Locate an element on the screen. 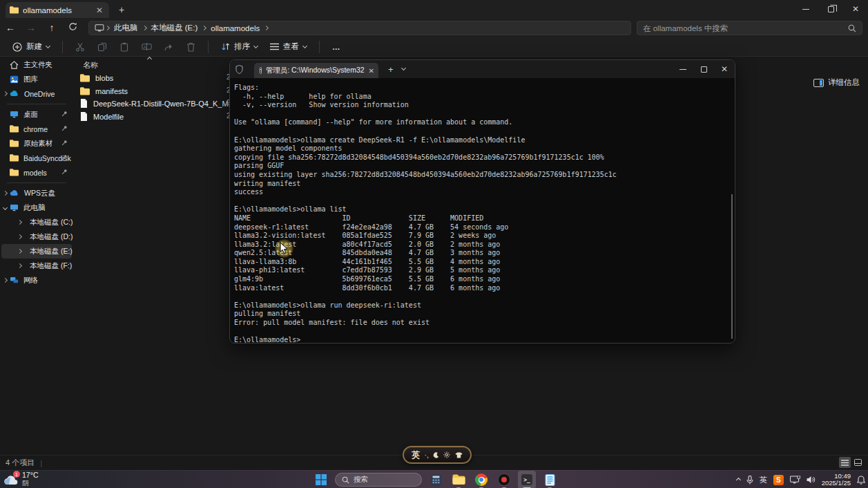 The image size is (868, 488). sidebar-item-gallery: 图库 is located at coordinates (37, 79).